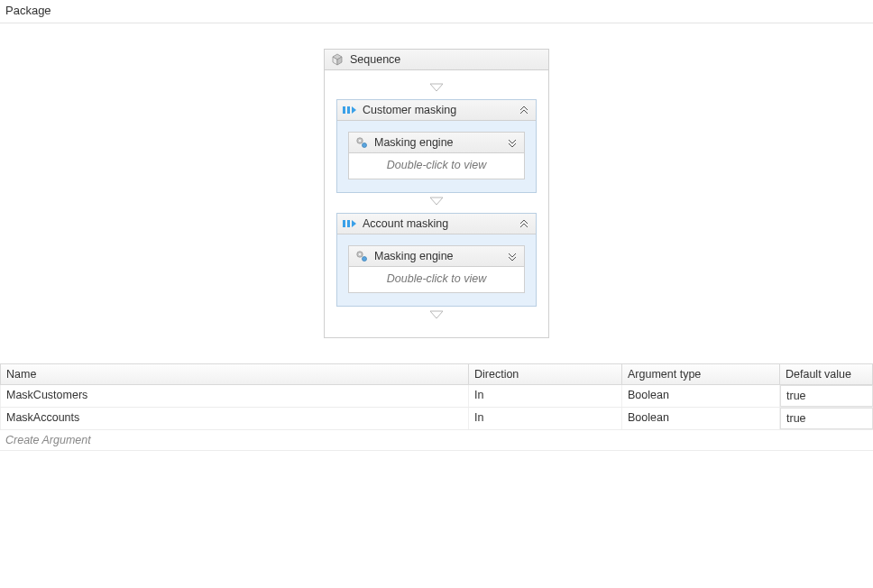 The height and width of the screenshot is (588, 873). I want to click on argument-row: MaskCustomers In Boolean true, so click(436, 397).